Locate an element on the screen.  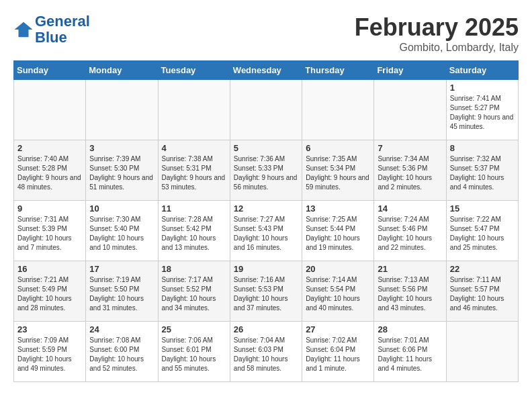
day-info: Sunrise: 7:28 AM Sunset: 5:42 PM Dayligh… is located at coordinates (189, 234).